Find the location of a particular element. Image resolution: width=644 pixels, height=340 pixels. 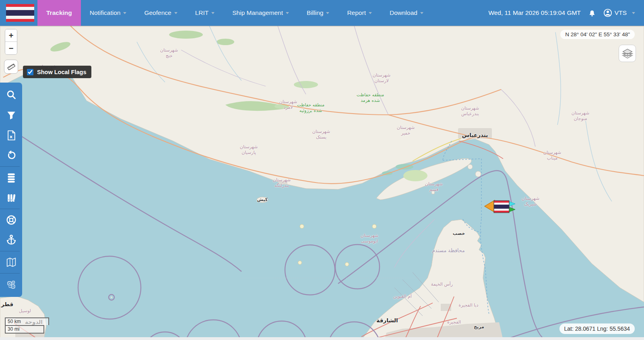

user-label: VTS is located at coordinates (621, 13).